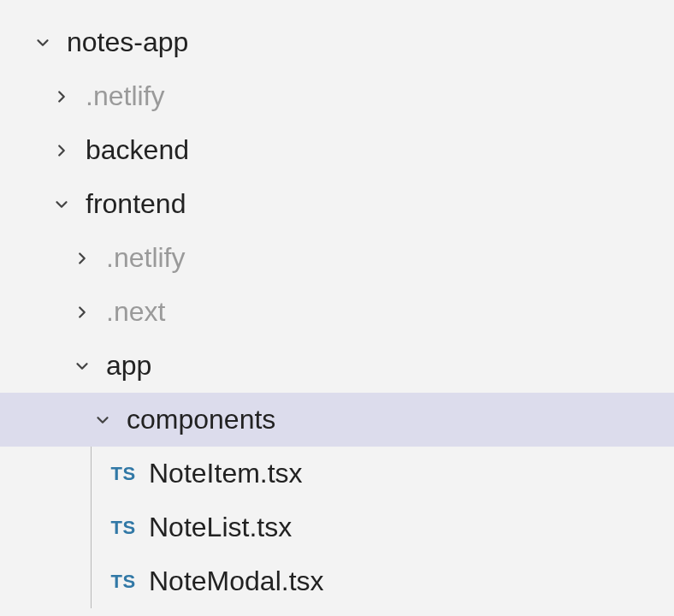  What do you see at coordinates (337, 366) in the screenshot?
I see `folder-app: app` at bounding box center [337, 366].